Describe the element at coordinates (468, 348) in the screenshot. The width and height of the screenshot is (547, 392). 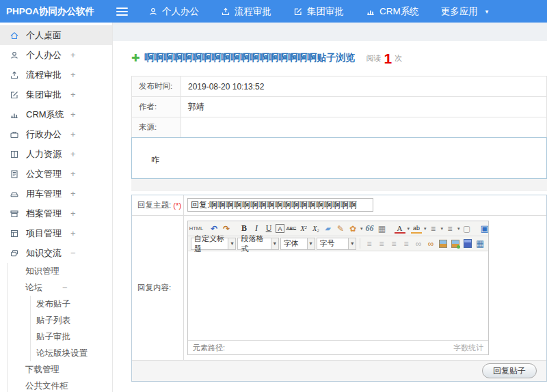
I see `word-count-label: 字数统计` at that location.